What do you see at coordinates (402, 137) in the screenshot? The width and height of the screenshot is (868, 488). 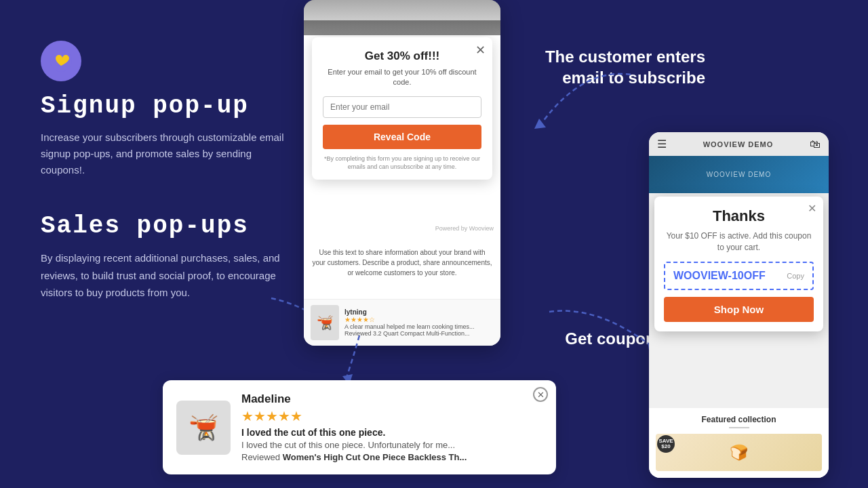 I see `reveal-code-button: Reveal Code` at bounding box center [402, 137].